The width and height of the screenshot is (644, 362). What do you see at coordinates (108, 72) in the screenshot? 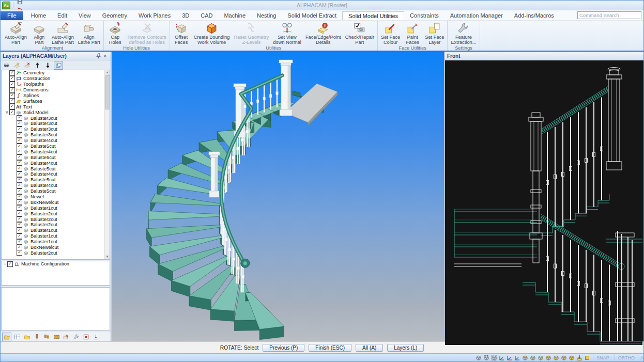
I see `scroll-up-arrow: ▲` at bounding box center [108, 72].